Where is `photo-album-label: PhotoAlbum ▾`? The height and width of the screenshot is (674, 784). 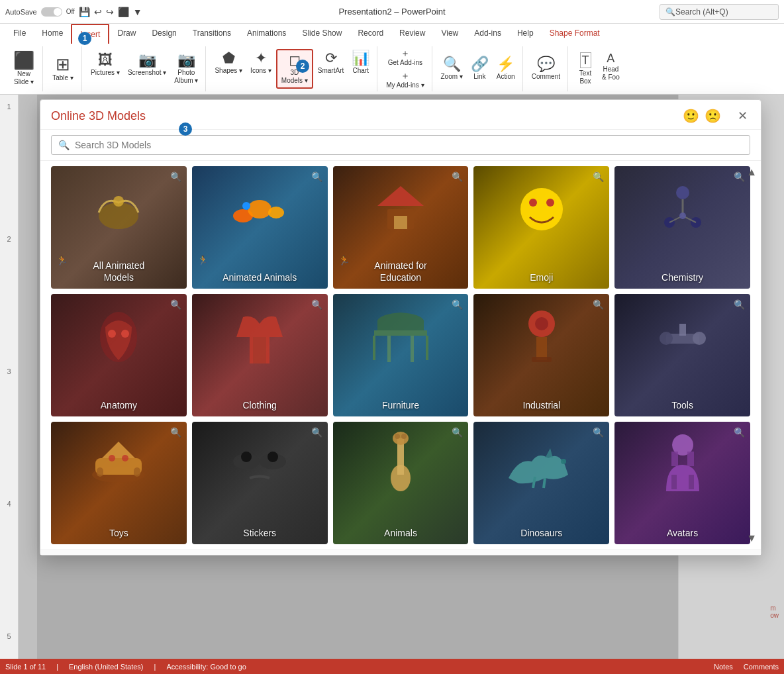
photo-album-label: PhotoAlbum ▾ is located at coordinates (186, 77).